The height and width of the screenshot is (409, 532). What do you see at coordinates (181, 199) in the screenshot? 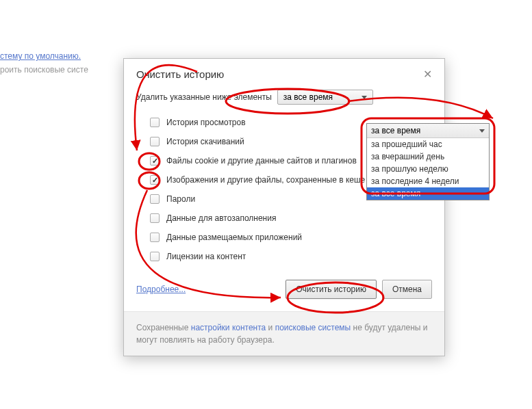
I see `check-label: Пароли` at bounding box center [181, 199].